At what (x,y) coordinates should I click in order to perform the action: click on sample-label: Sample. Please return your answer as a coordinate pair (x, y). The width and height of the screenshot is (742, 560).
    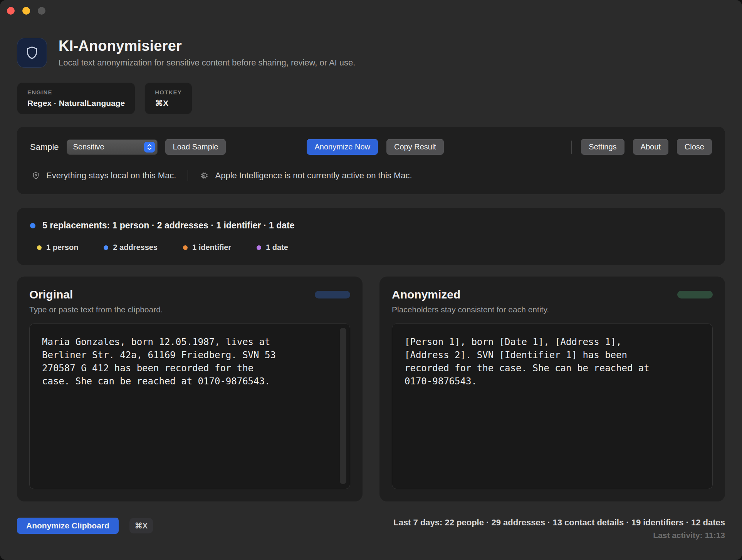
    Looking at the image, I should click on (45, 147).